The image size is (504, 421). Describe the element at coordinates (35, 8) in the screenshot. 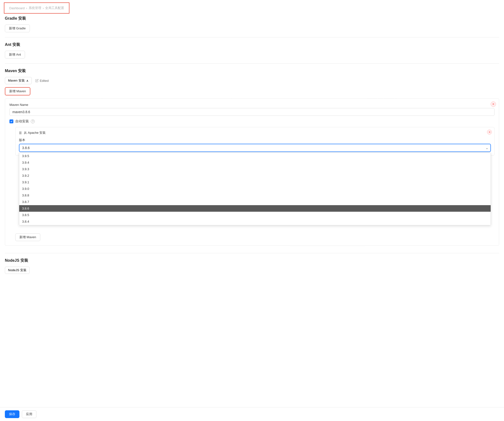

I see `breadcrumb-system: 系统管理` at that location.